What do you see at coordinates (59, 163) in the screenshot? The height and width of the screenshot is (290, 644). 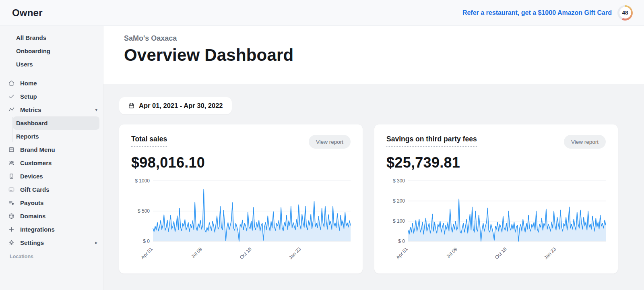 I see `customers-label: Customers` at bounding box center [59, 163].